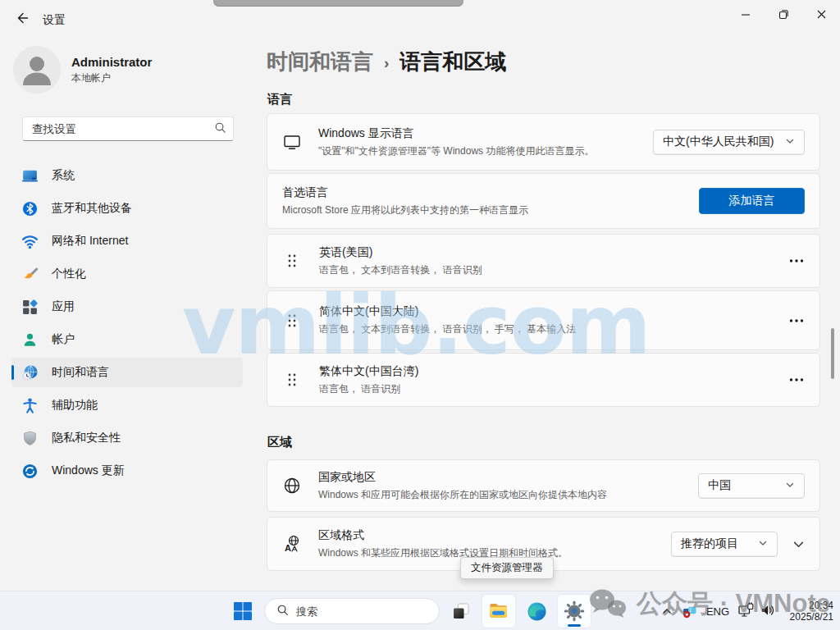 The image size is (840, 630). I want to click on input-language-button: ENG, so click(718, 611).